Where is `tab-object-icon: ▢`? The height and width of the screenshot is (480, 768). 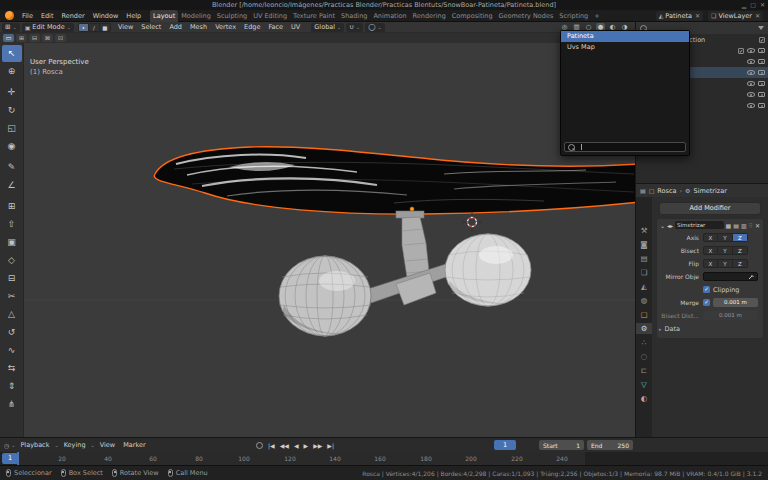
tab-object-icon: ▢ is located at coordinates (644, 314).